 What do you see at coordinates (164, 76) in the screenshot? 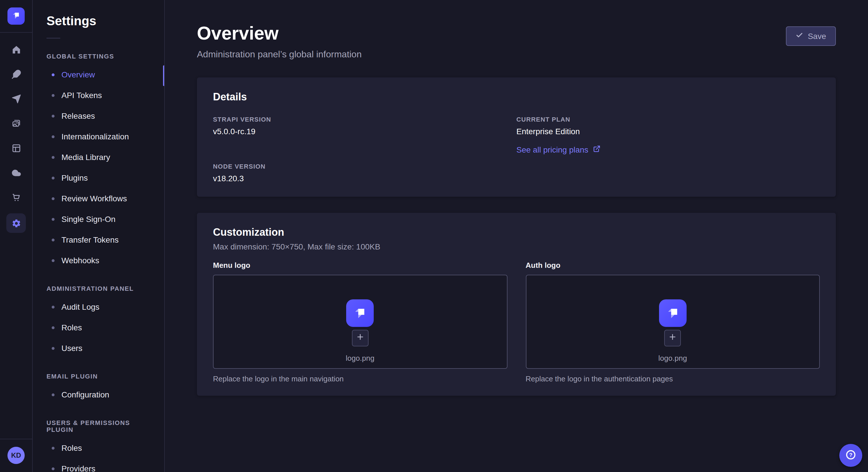
I see `active-item-indicator` at bounding box center [164, 76].